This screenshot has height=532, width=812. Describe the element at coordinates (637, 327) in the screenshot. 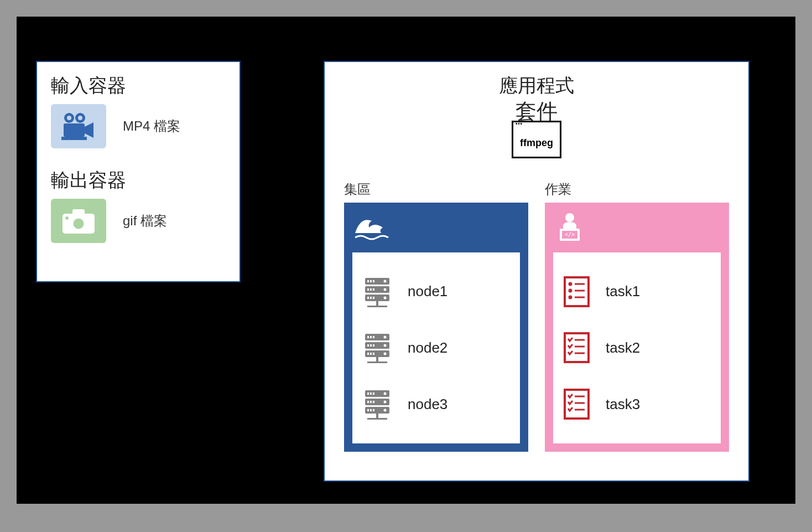

I see `job-panel: </>` at that location.